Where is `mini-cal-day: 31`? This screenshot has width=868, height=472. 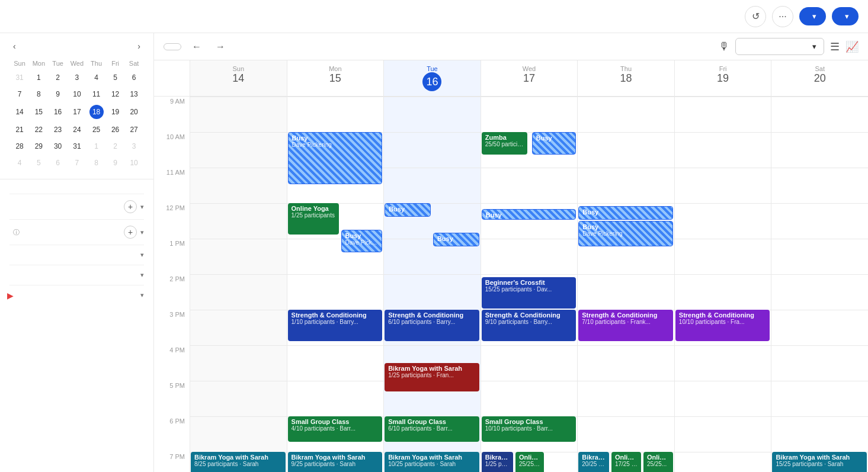 mini-cal-day: 31 is located at coordinates (77, 146).